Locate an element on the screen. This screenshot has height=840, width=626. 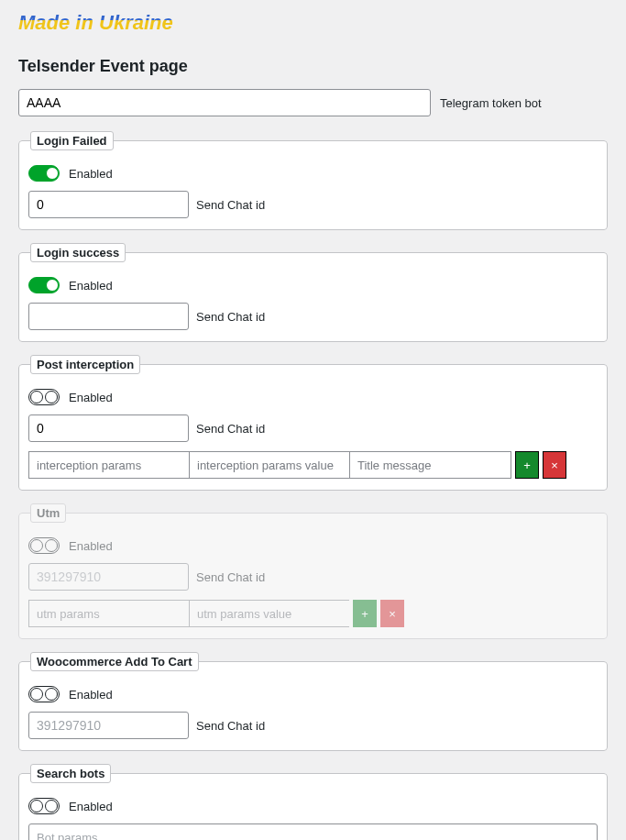
utm-toggle is located at coordinates (44, 546).